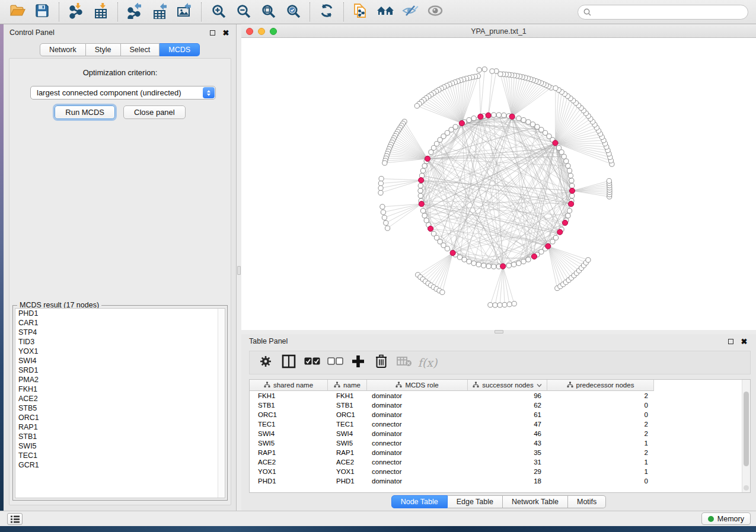 Image resolution: width=756 pixels, height=532 pixels. What do you see at coordinates (289, 462) in the screenshot?
I see `cell-shared_name: ACE2` at bounding box center [289, 462].